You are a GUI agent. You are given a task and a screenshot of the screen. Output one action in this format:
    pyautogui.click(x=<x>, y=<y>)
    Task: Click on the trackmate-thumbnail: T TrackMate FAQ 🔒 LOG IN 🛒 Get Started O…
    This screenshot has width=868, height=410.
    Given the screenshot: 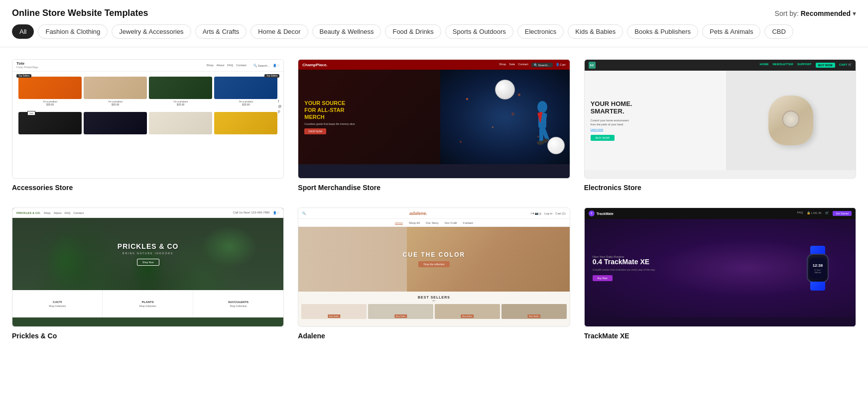 What is the action you would take?
    pyautogui.click(x=720, y=267)
    